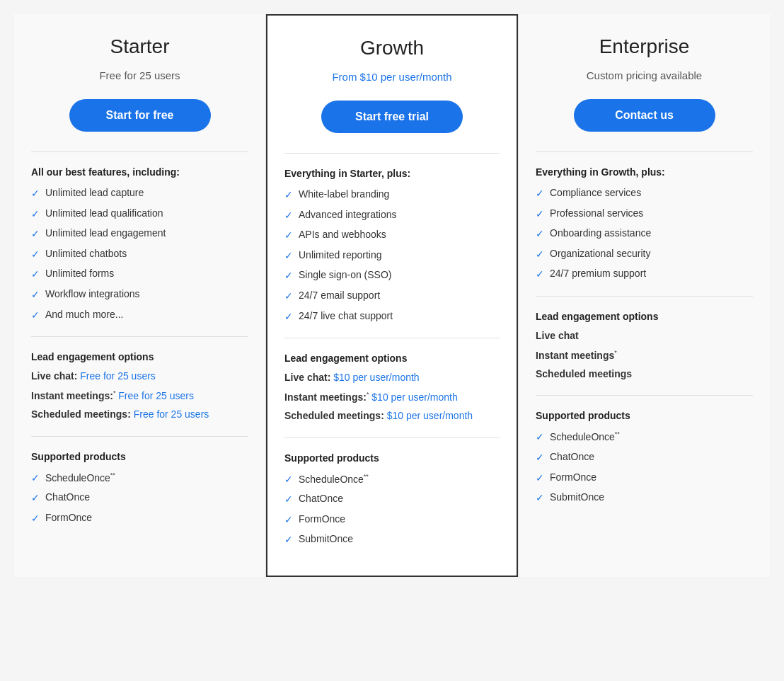 The width and height of the screenshot is (784, 681). I want to click on engagement-title-enterprise: Lead engagement options, so click(644, 316).